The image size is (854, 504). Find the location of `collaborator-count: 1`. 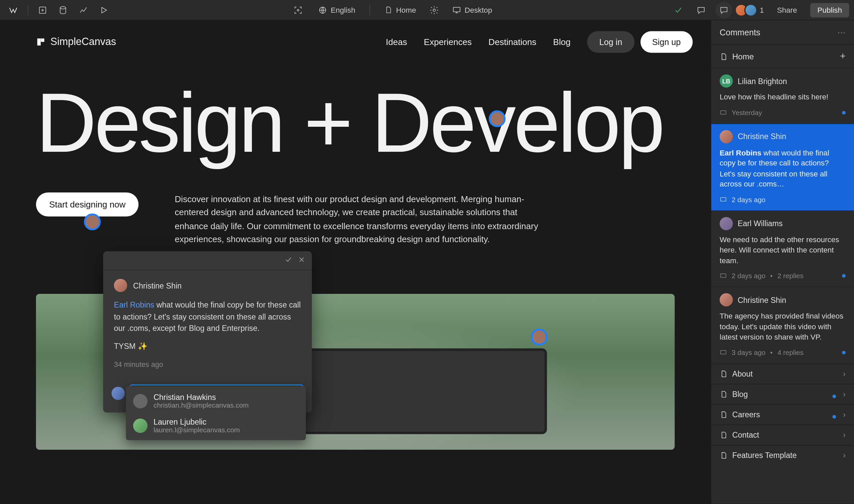

collaborator-count: 1 is located at coordinates (762, 10).